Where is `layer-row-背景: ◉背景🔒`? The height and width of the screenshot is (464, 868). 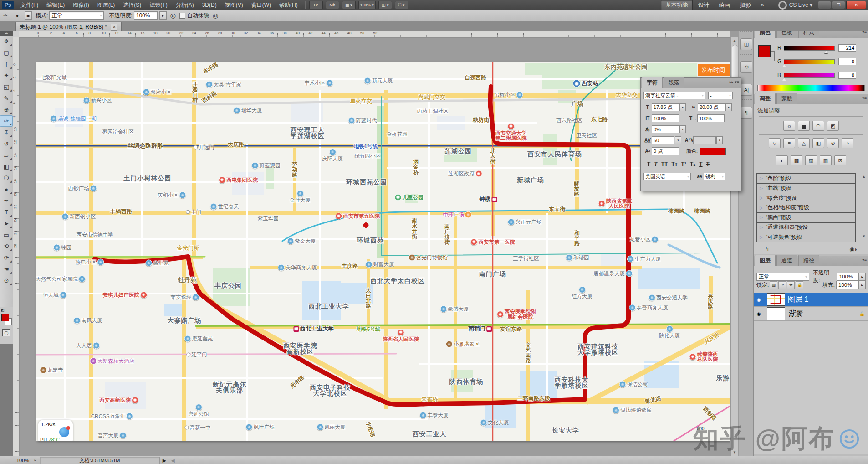
layer-row-背景: ◉背景🔒 is located at coordinates (811, 314).